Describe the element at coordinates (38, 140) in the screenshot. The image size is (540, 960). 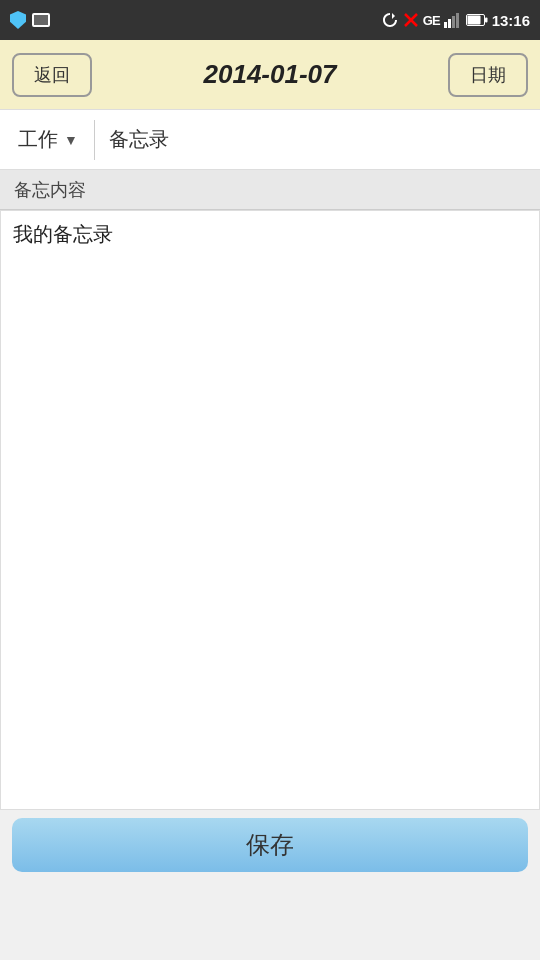
I see `category-label: 工作` at that location.